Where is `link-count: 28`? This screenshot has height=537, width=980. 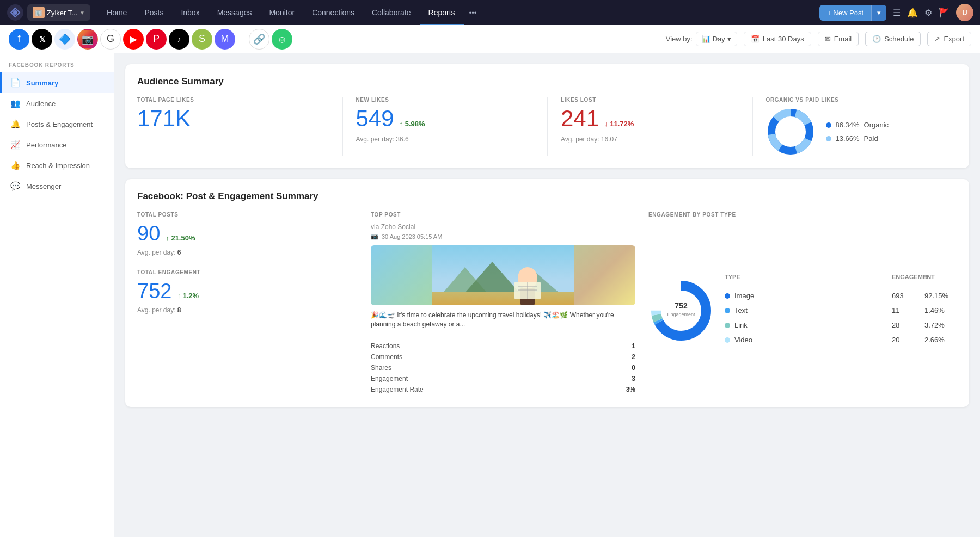
link-count: 28 is located at coordinates (908, 325).